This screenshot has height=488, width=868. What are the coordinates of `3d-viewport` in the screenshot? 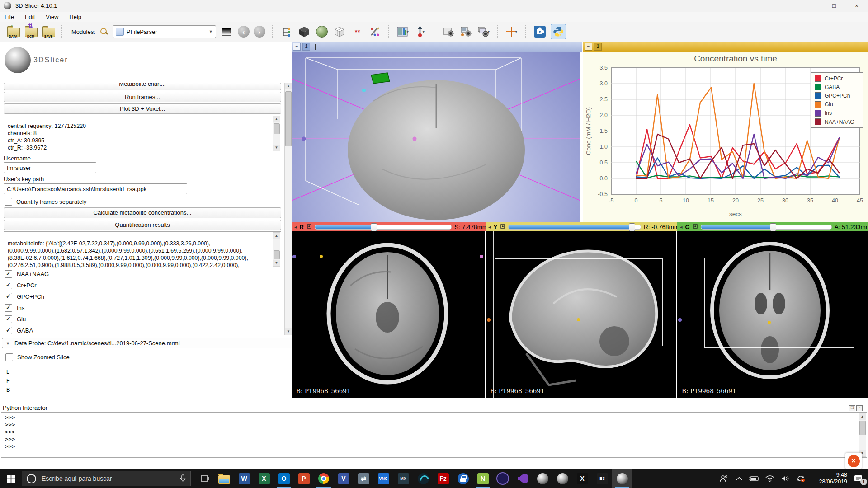 It's located at (436, 137).